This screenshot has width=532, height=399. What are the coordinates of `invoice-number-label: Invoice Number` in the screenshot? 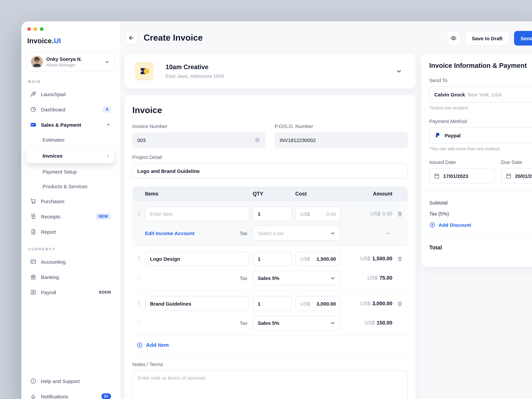 It's located at (199, 126).